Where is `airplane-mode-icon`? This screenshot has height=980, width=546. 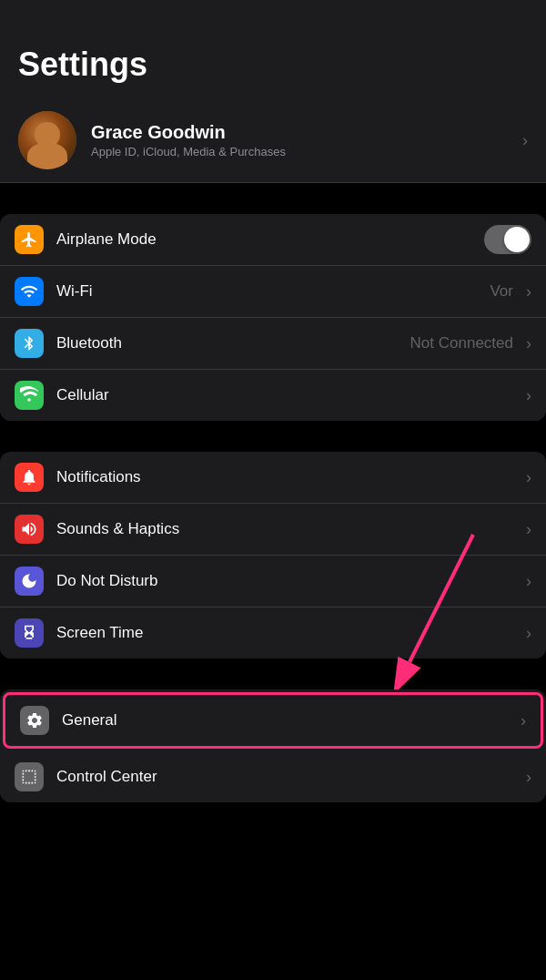
airplane-mode-icon is located at coordinates (29, 240).